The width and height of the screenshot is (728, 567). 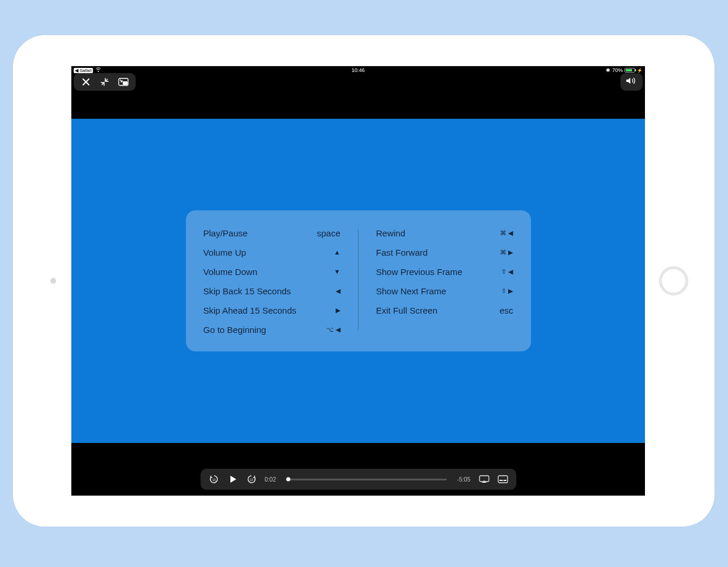 What do you see at coordinates (358, 281) in the screenshot?
I see `keyboard-shortcuts-overlay: Play/Pause space Volume Up ▲ Volume Down…` at bounding box center [358, 281].